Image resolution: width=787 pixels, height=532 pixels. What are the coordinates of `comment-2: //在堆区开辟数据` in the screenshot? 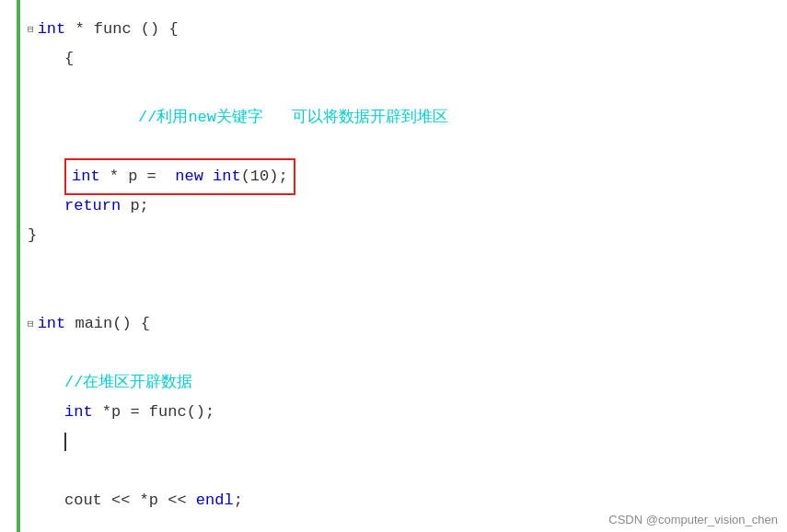 It's located at (129, 383).